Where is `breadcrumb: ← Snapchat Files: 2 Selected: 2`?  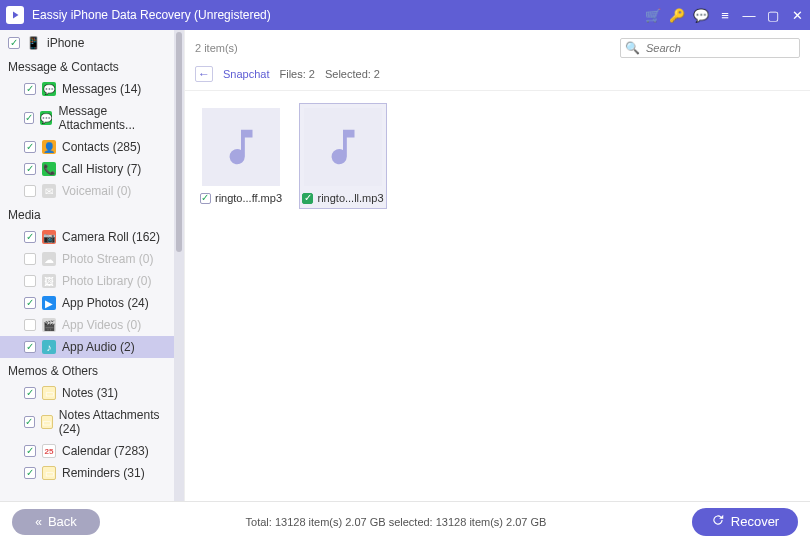 breadcrumb: ← Snapchat Files: 2 Selected: 2 is located at coordinates (498, 76).